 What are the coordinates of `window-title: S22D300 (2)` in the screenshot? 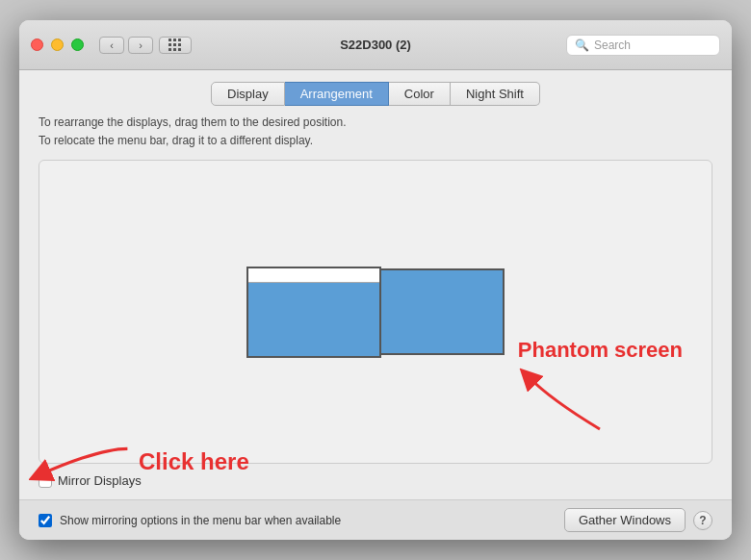 It's located at (376, 44).